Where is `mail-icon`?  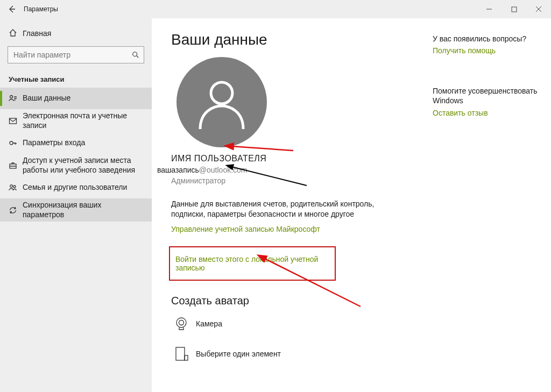 mail-icon is located at coordinates (16, 121).